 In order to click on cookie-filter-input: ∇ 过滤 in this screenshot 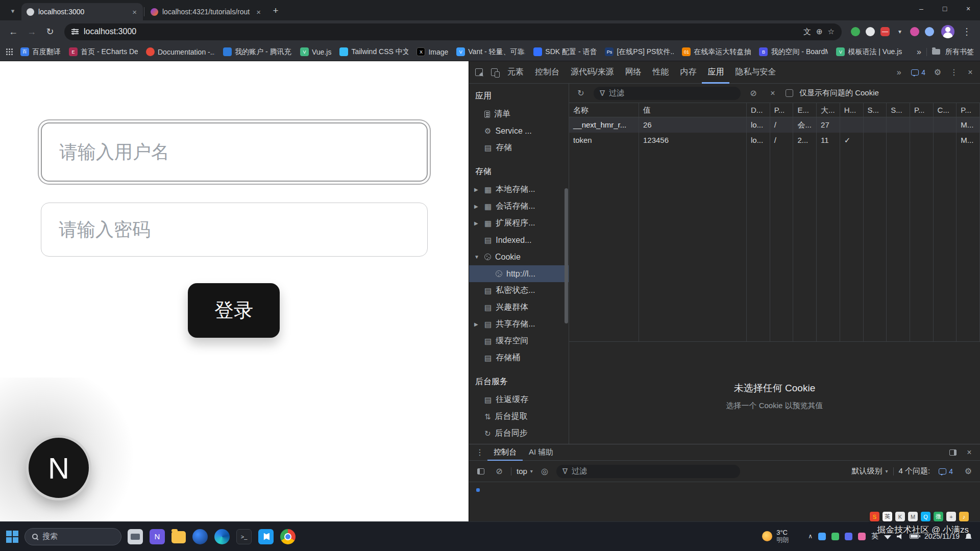, I will do `click(667, 93)`.